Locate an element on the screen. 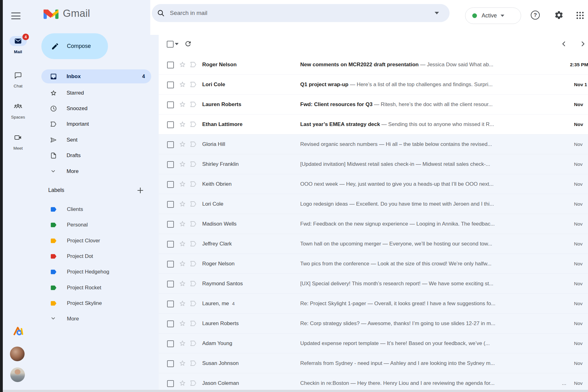  newer-page-chevron-left-icon is located at coordinates (564, 44).